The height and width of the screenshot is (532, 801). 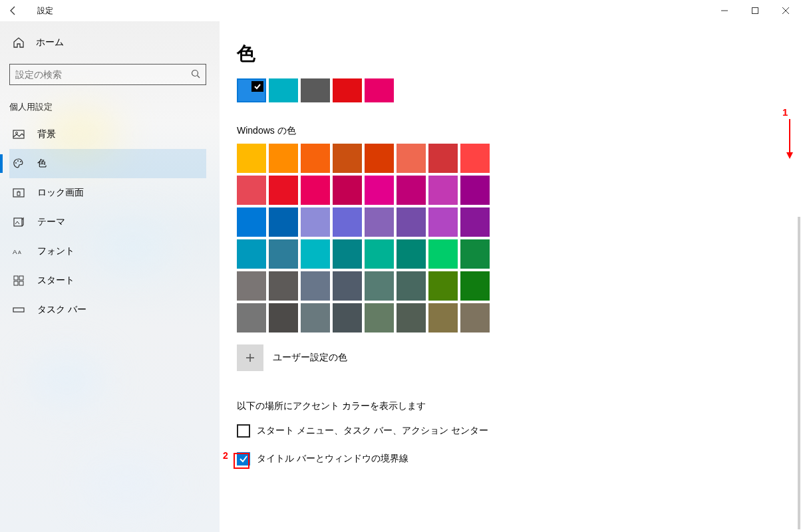 What do you see at coordinates (108, 251) in the screenshot?
I see `sidebar-item-4: AAフォント` at bounding box center [108, 251].